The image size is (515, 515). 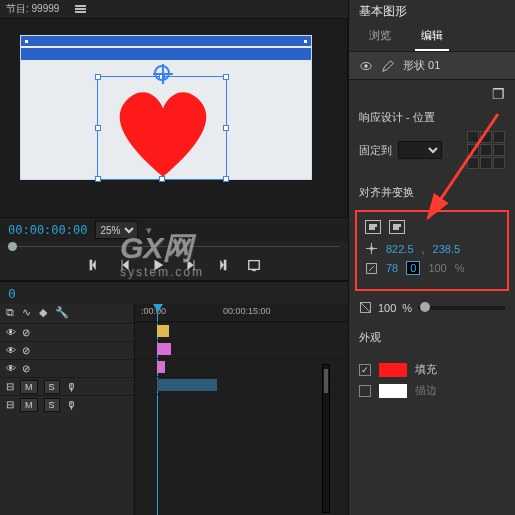 I want to click on highlight-box: 822.5 , 238.5 78 0 100 %, so click(x=432, y=250).